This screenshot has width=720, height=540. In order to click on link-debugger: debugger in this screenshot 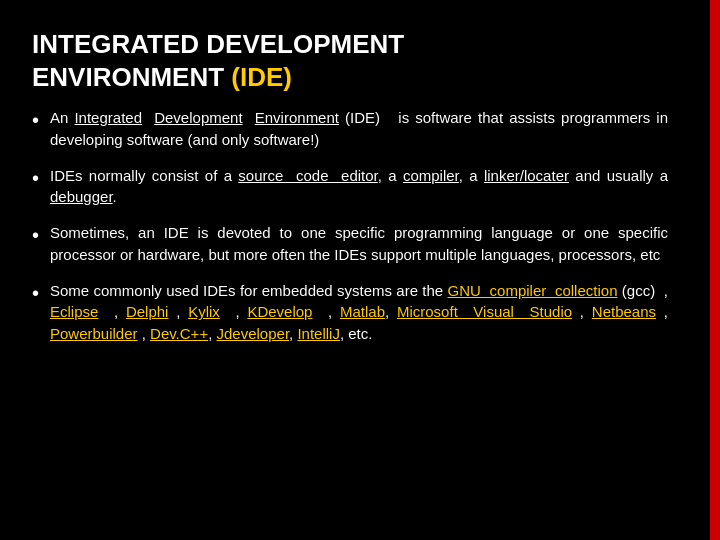, I will do `click(82, 196)`.